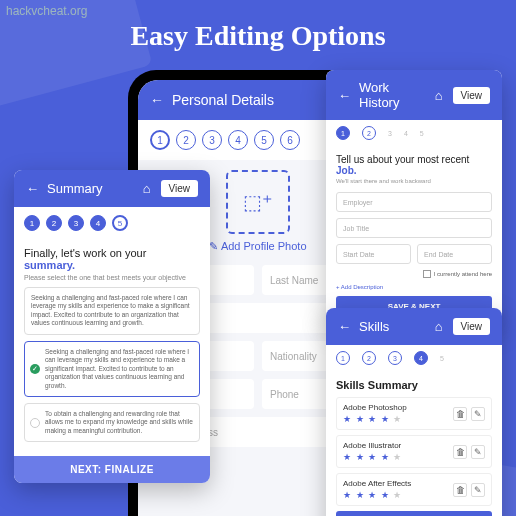  Describe the element at coordinates (414, 385) in the screenshot. I see `skills-summary-title: Skills Summary` at that location.